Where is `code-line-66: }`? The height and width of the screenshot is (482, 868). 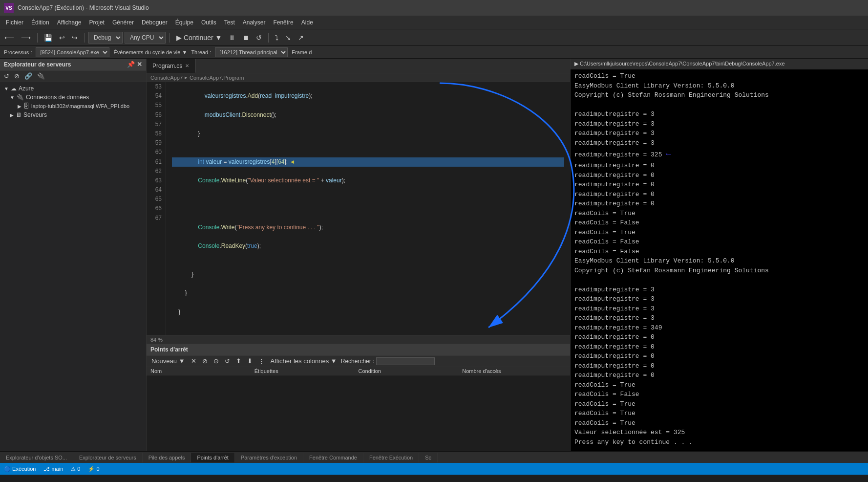
code-line-66: } is located at coordinates (368, 293).